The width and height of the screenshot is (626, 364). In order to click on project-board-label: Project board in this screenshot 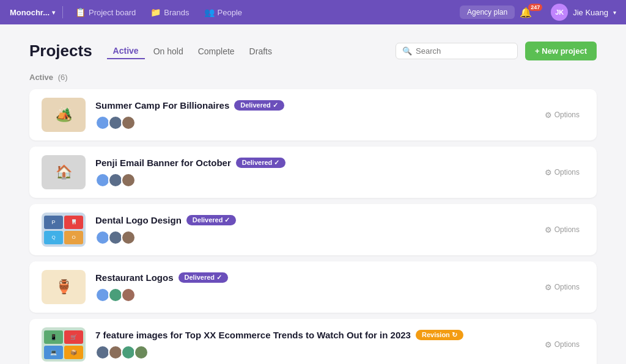, I will do `click(112, 12)`.